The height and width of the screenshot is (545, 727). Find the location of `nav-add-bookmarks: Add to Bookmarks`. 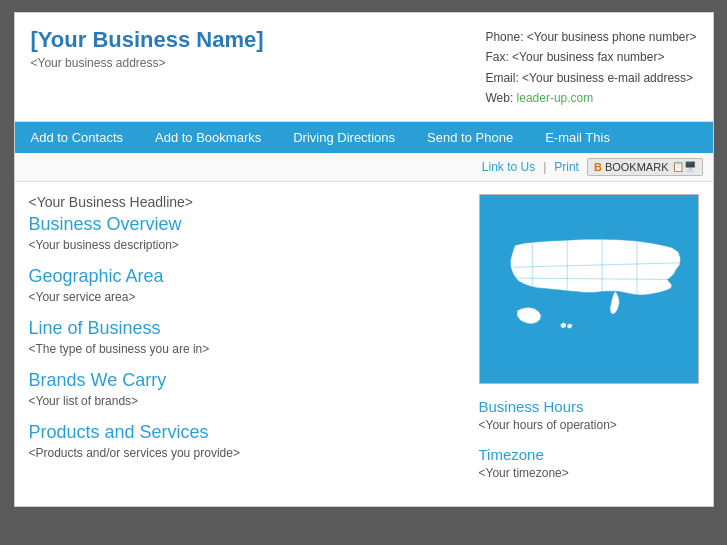

nav-add-bookmarks: Add to Bookmarks is located at coordinates (208, 138).